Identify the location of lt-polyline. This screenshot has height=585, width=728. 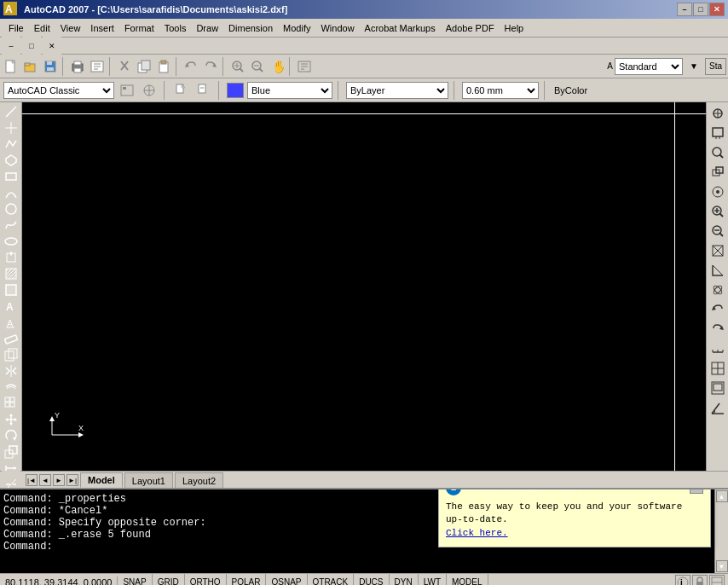
(11, 144).